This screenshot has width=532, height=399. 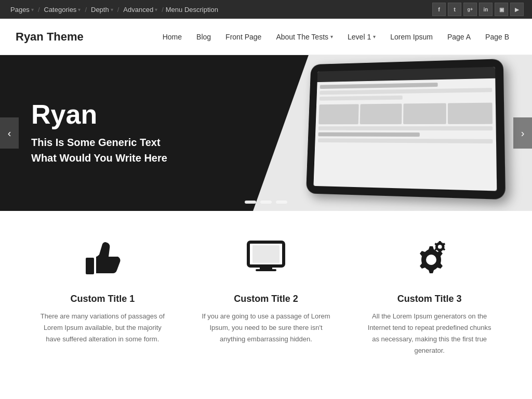 I want to click on slider-dots, so click(x=266, y=202).